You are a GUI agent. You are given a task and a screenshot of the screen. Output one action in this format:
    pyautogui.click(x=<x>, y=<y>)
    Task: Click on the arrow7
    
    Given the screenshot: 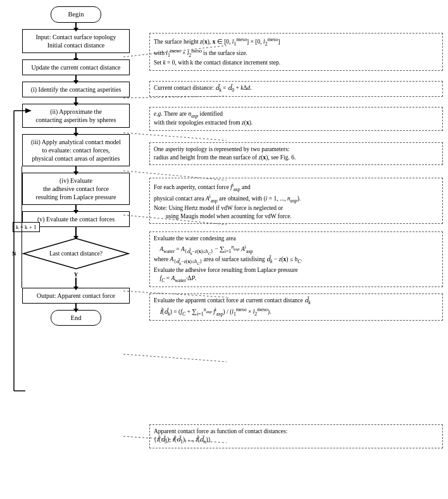 What is the action you would take?
    pyautogui.click(x=76, y=208)
    